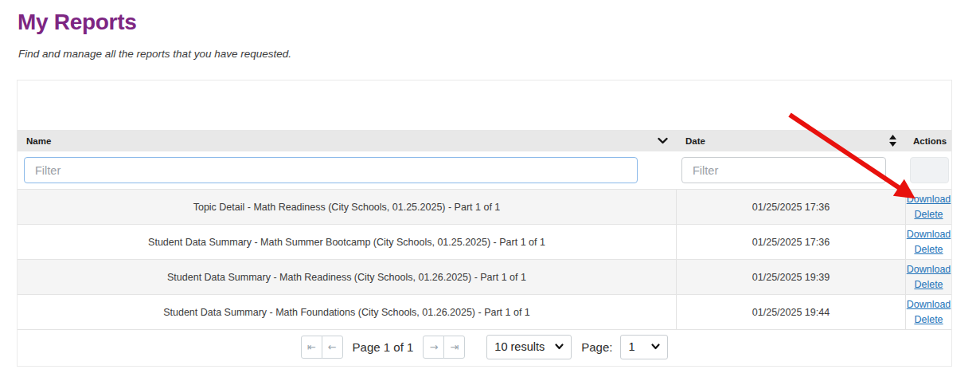 Image resolution: width=980 pixels, height=373 pixels. What do you see at coordinates (930, 171) in the screenshot?
I see `actions-filter-disabled-box` at bounding box center [930, 171].